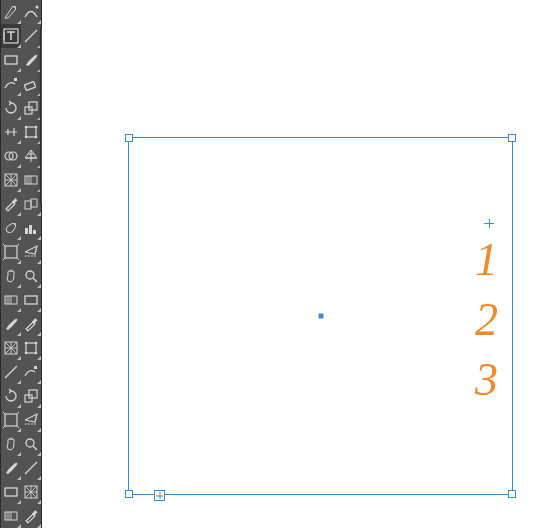 The width and height of the screenshot is (557, 528). Describe the element at coordinates (486, 320) in the screenshot. I see `text-line: 2` at that location.